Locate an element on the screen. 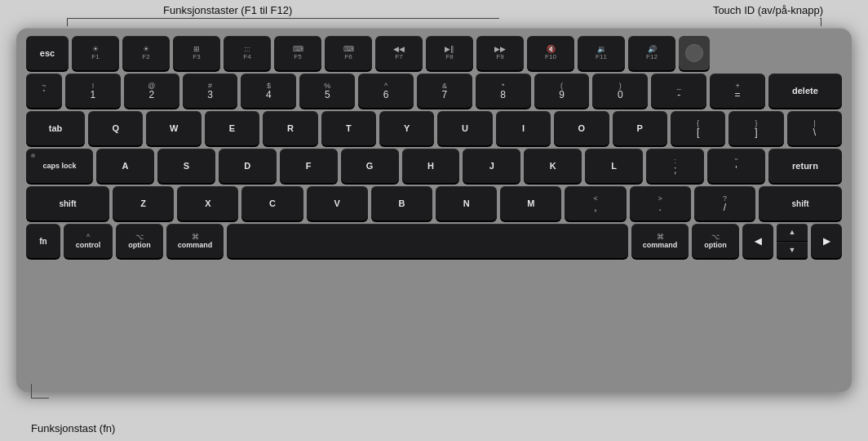  qwerty-row: tab Q W E R T Y U I O P {[ }] |\ is located at coordinates (434, 128).